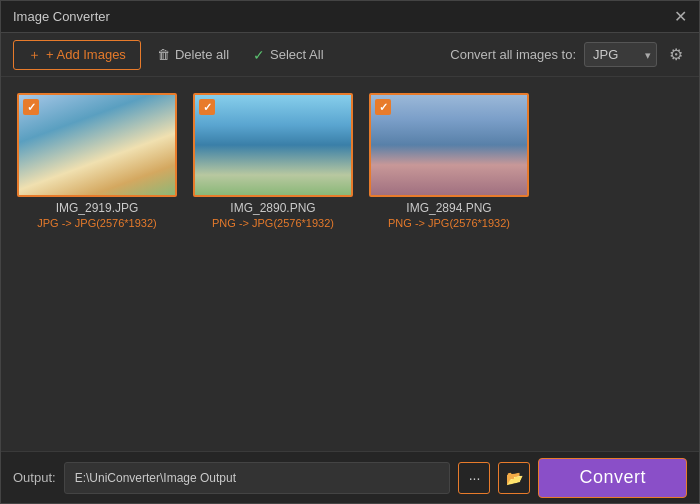 The width and height of the screenshot is (700, 504). What do you see at coordinates (513, 54) in the screenshot?
I see `convert-all-label: Convert all images to:` at bounding box center [513, 54].